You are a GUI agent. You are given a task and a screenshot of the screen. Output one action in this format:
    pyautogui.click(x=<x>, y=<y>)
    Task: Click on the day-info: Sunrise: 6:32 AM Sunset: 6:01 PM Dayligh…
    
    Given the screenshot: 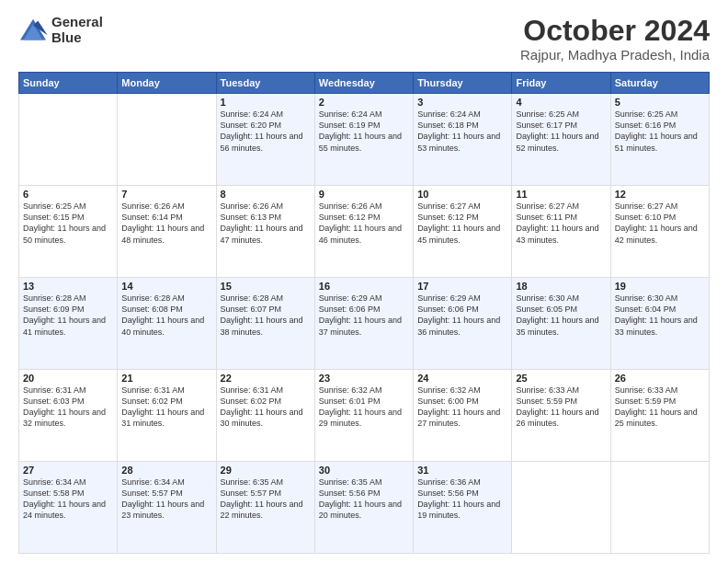 What is the action you would take?
    pyautogui.click(x=364, y=407)
    